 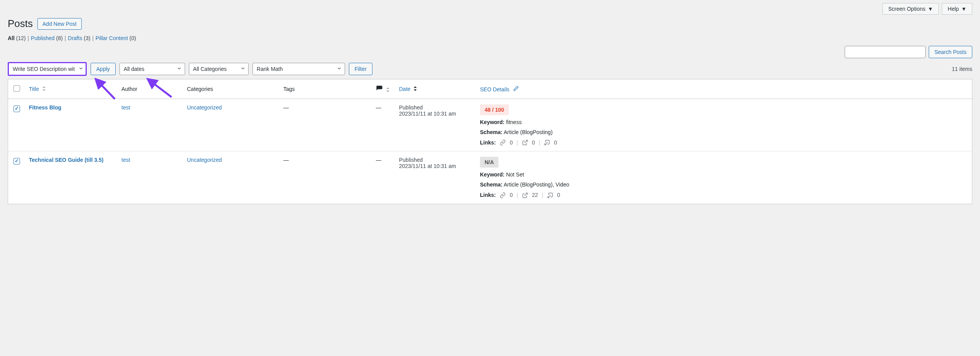 I want to click on search-input, so click(x=885, y=52).